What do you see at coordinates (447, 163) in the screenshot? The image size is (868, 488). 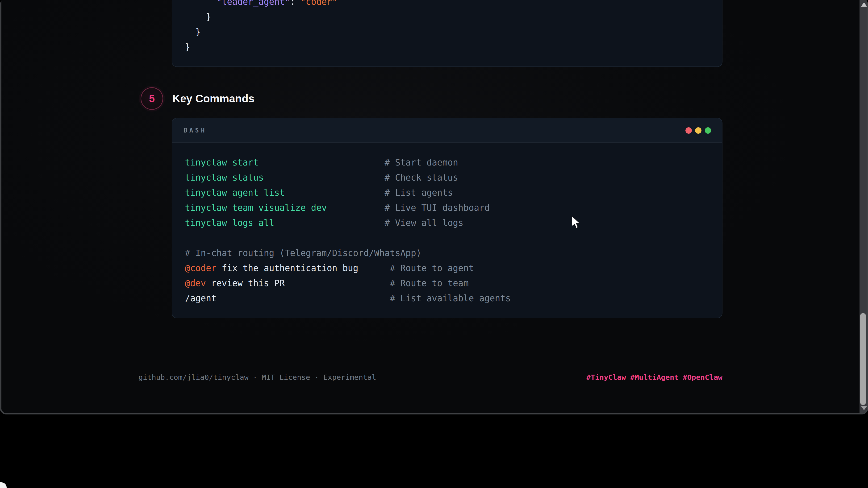 I see `code-line: tinyclaw start # Start daemon` at bounding box center [447, 163].